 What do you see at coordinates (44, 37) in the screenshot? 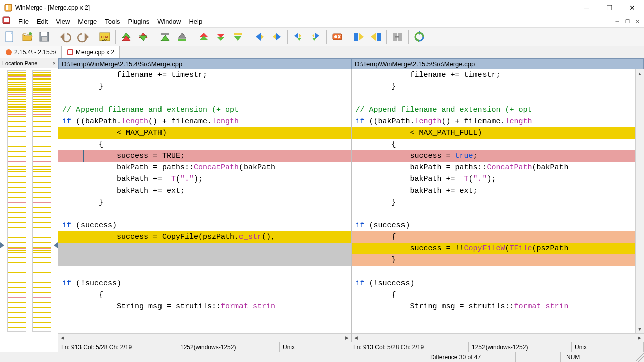
I see `save-button` at bounding box center [44, 37].